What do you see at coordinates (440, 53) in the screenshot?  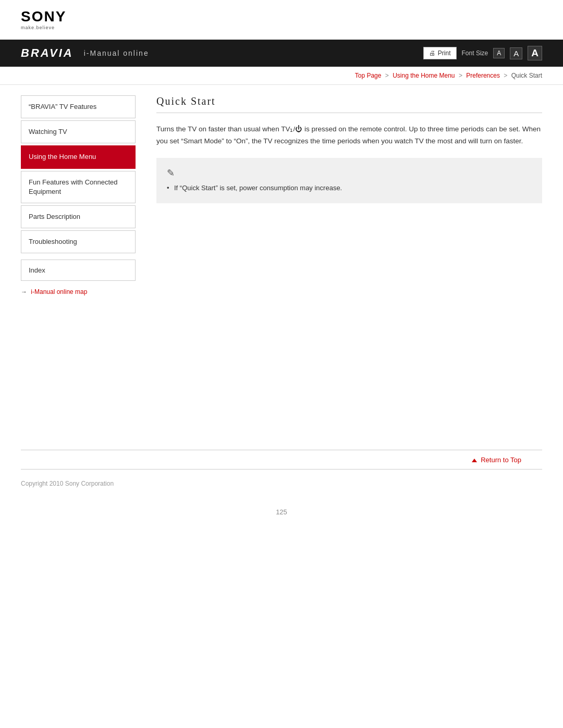 I see `print-button: 🖨 Print` at bounding box center [440, 53].